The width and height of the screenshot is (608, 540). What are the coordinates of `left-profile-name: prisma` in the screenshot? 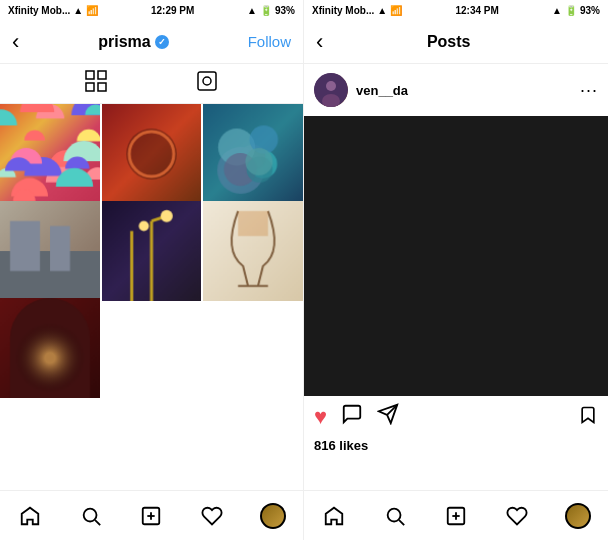 It's located at (124, 42).